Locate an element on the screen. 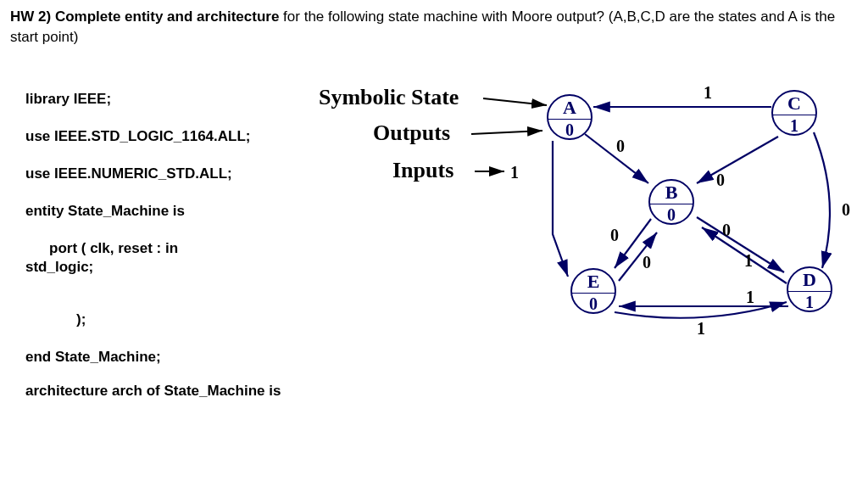 This screenshot has height=487, width=868. edge-C-B: 0 is located at coordinates (721, 180).